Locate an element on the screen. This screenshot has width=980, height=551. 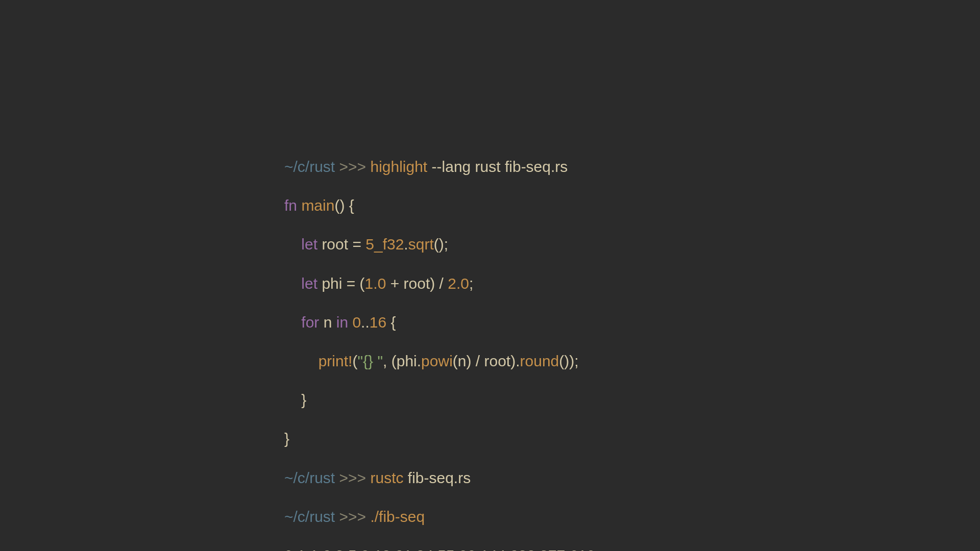
brace-close-outer: } is located at coordinates (287, 439).